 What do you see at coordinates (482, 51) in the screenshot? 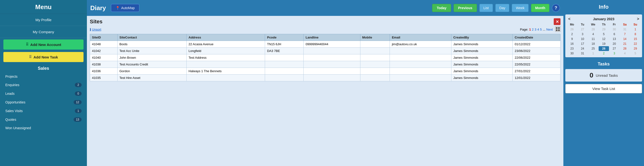
I see `table-cell: James Simmonds` at bounding box center [482, 51].